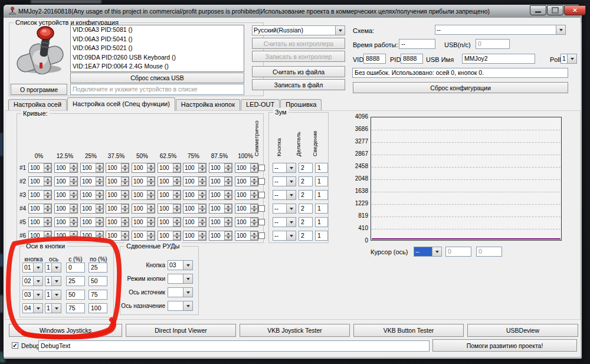 The height and width of the screenshot is (364, 590). I want to click on device-hint-field: Подключите и укажите устройство в списке, so click(157, 90).